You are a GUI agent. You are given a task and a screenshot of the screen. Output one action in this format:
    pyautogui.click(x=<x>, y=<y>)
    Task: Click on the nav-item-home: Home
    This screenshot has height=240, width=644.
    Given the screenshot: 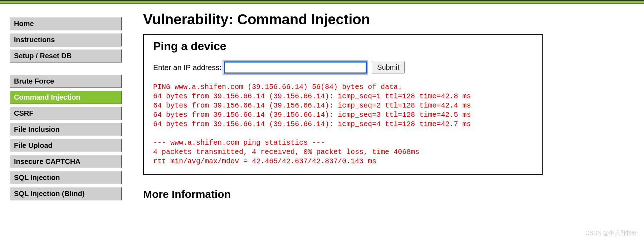 What is the action you would take?
    pyautogui.click(x=66, y=24)
    